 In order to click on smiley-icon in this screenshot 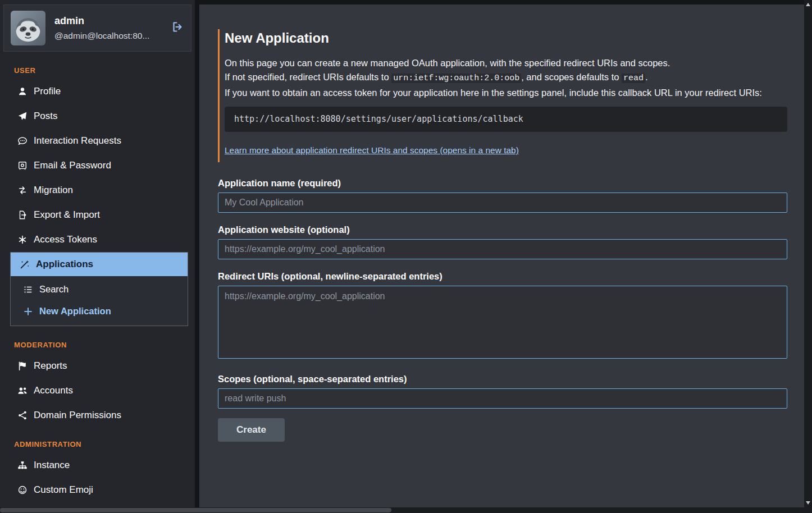, I will do `click(22, 490)`.